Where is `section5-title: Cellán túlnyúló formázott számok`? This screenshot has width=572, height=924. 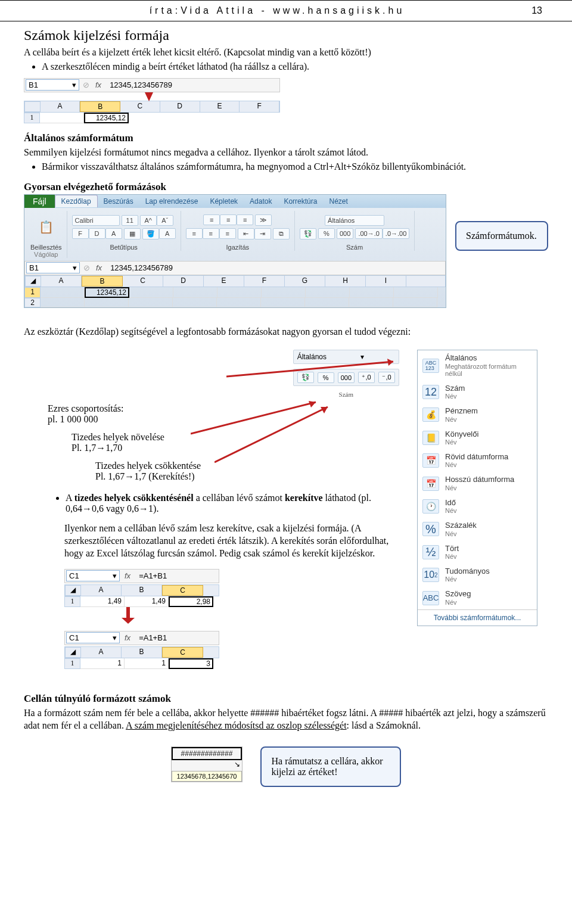
section5-title: Cellán túlnyúló formázott számok is located at coordinates (286, 699).